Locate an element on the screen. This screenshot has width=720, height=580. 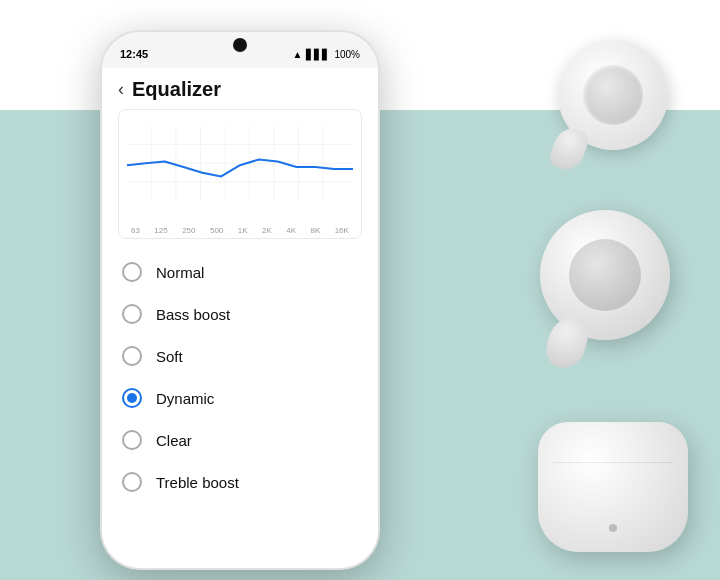
radio-dynamic is located at coordinates (132, 398).